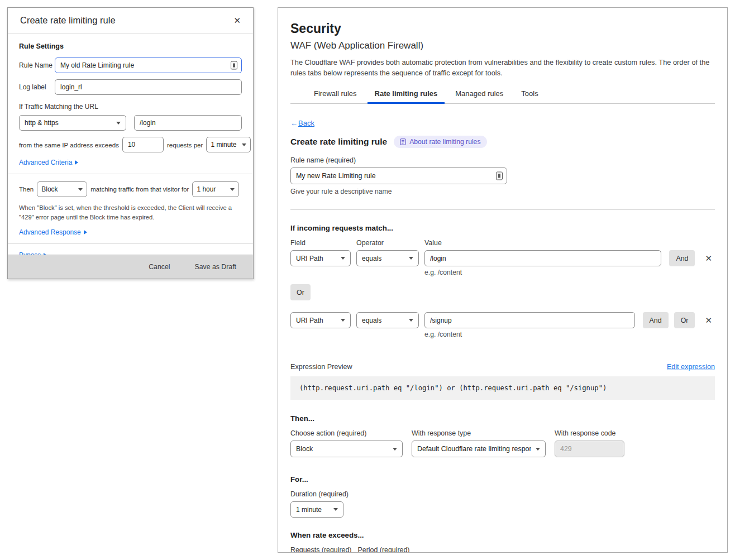 The image size is (735, 560). I want to click on waf-description: The Cloudflare WAF provides both automat…, so click(503, 68).